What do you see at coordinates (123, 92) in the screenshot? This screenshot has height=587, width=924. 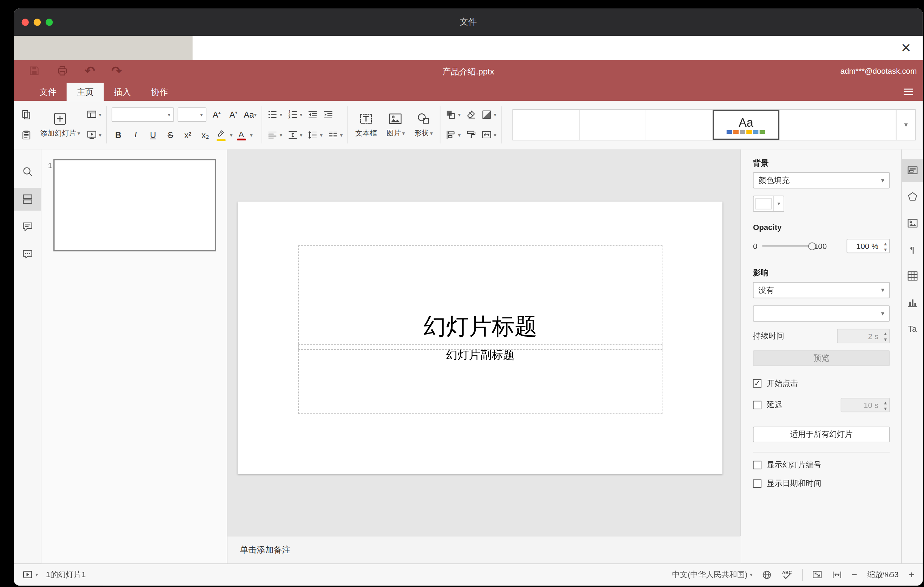 I see `tab-insert: 插入` at bounding box center [123, 92].